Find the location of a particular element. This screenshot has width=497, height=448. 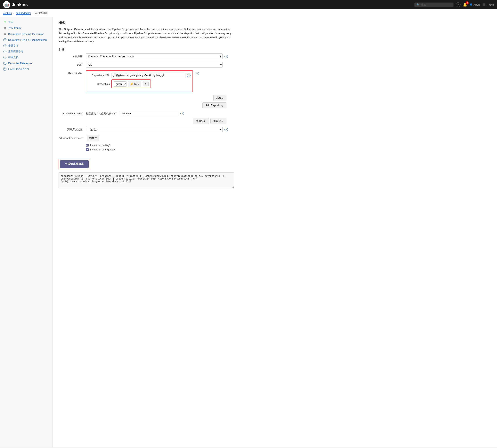

credentials-dropdown-button: ▼ is located at coordinates (146, 84).